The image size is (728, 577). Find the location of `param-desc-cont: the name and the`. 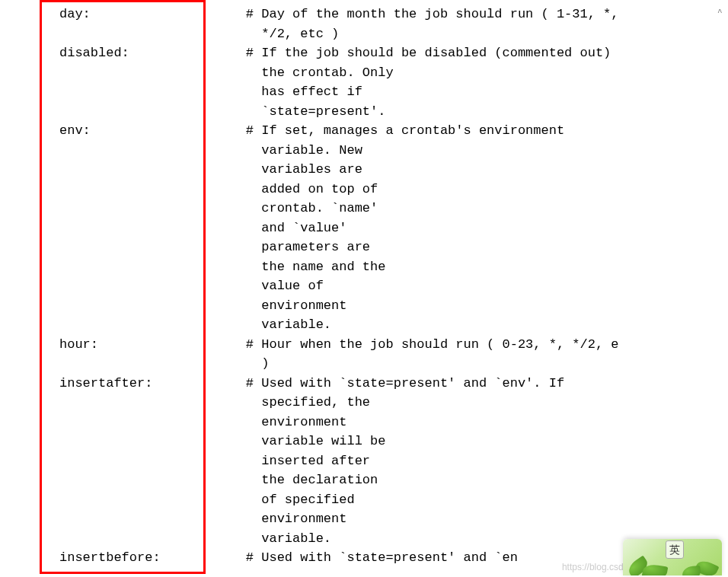

param-desc-cont: the name and the is located at coordinates (394, 267).